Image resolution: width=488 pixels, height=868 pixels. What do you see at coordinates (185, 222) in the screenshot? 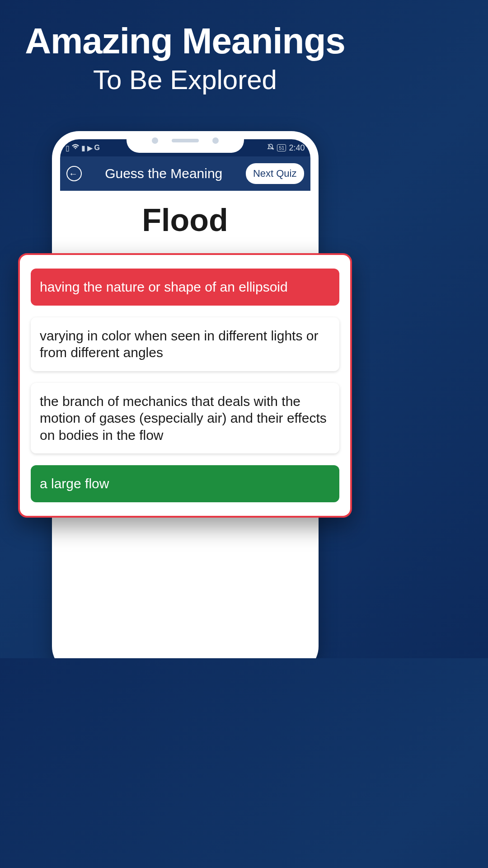
I see `quiz-word: Flood` at bounding box center [185, 222].